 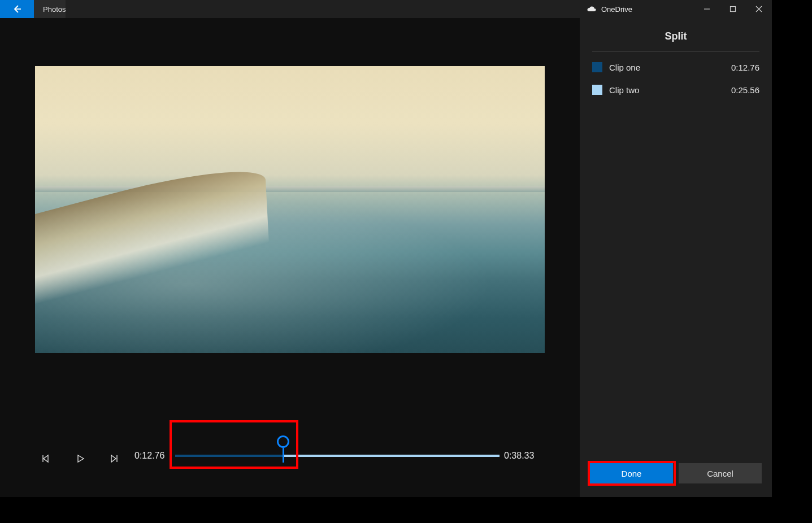 I want to click on cloud-icon, so click(x=592, y=9).